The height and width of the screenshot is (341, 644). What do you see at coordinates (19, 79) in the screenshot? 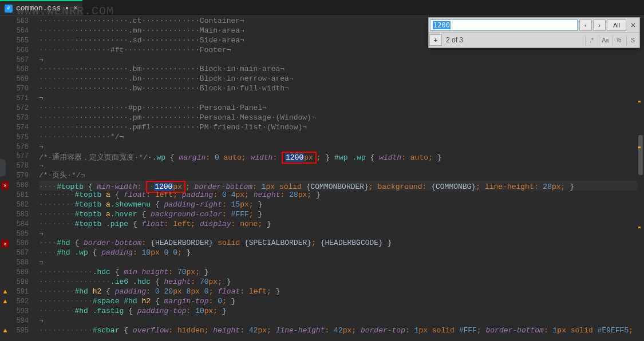
I see `line-number: 569` at bounding box center [19, 79].